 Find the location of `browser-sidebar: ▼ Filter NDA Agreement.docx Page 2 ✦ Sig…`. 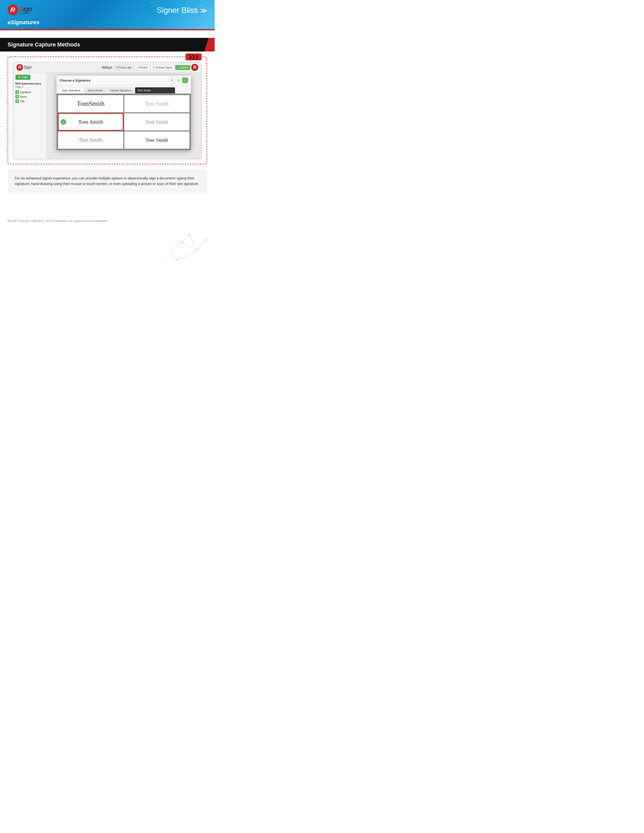

browser-sidebar: ▼ Filter NDA Agreement.docx Page 2 ✦ Sig… is located at coordinates (30, 116).